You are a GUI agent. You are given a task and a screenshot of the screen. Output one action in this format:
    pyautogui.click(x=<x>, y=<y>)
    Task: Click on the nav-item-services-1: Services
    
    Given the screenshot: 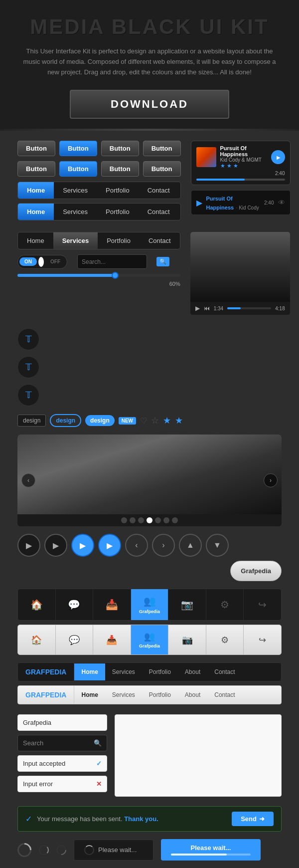 What is the action you would take?
    pyautogui.click(x=75, y=191)
    